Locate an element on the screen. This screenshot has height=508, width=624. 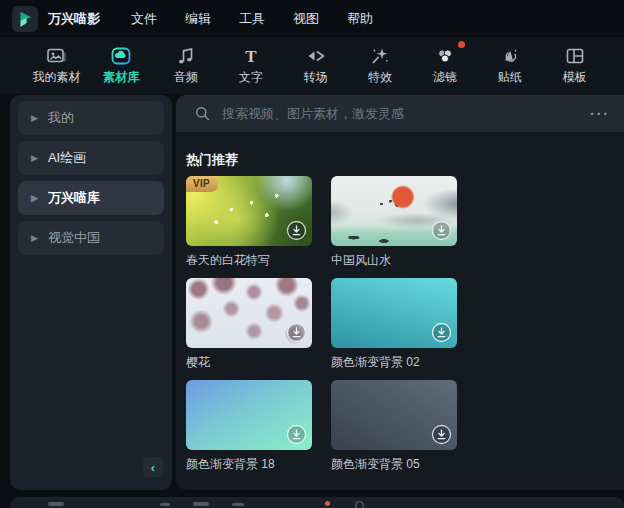
media-card-title: 颜色渐变背景 02 is located at coordinates (404, 362).